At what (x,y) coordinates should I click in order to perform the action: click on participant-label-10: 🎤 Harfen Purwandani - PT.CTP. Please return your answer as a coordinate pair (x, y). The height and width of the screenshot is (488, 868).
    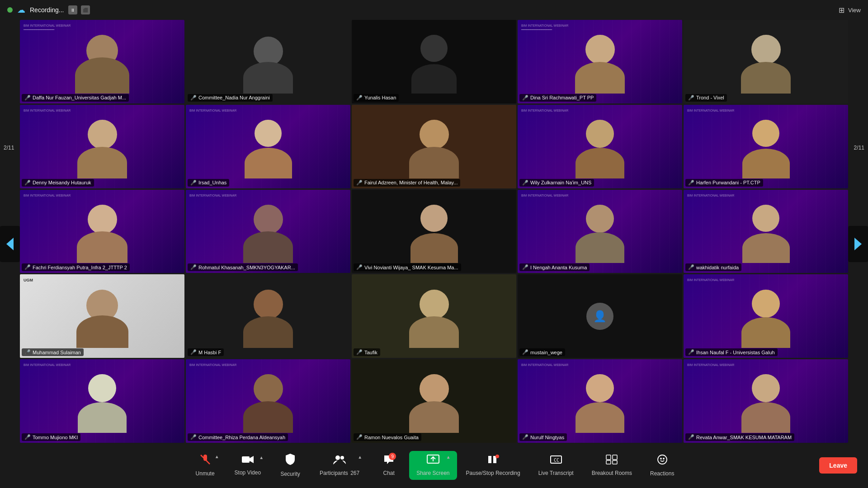
    Looking at the image, I should click on (724, 183).